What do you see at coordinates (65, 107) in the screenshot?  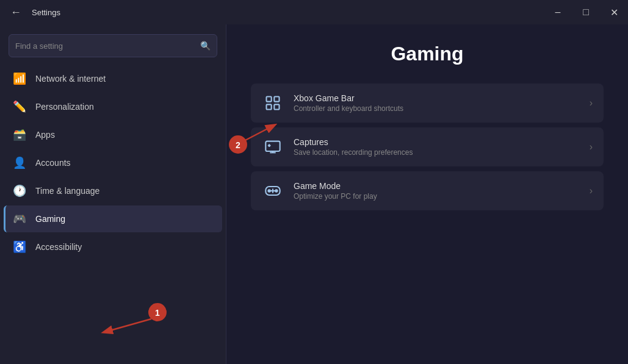 I see `sidebar-item-label: Personalization` at bounding box center [65, 107].